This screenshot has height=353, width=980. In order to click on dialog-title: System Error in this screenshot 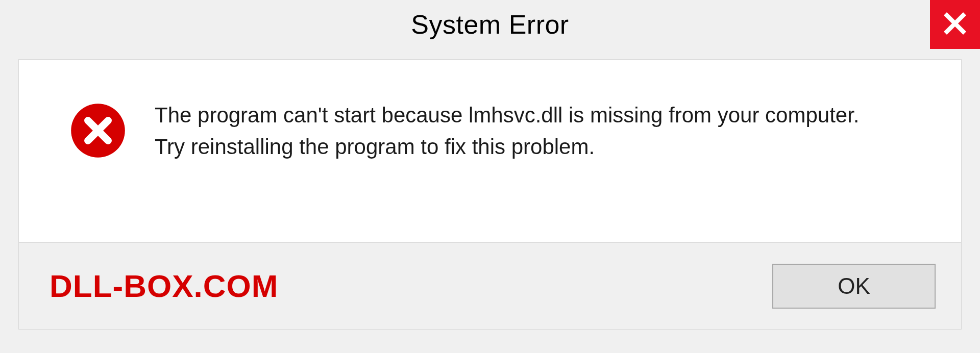, I will do `click(490, 24)`.